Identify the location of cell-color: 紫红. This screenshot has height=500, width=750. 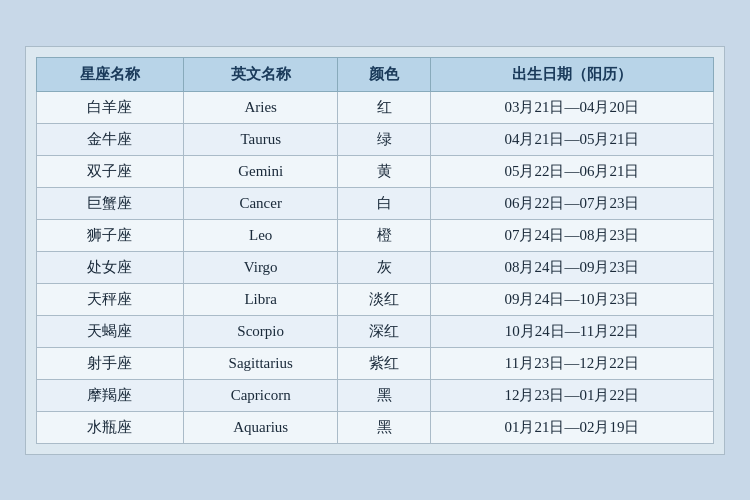
(384, 363).